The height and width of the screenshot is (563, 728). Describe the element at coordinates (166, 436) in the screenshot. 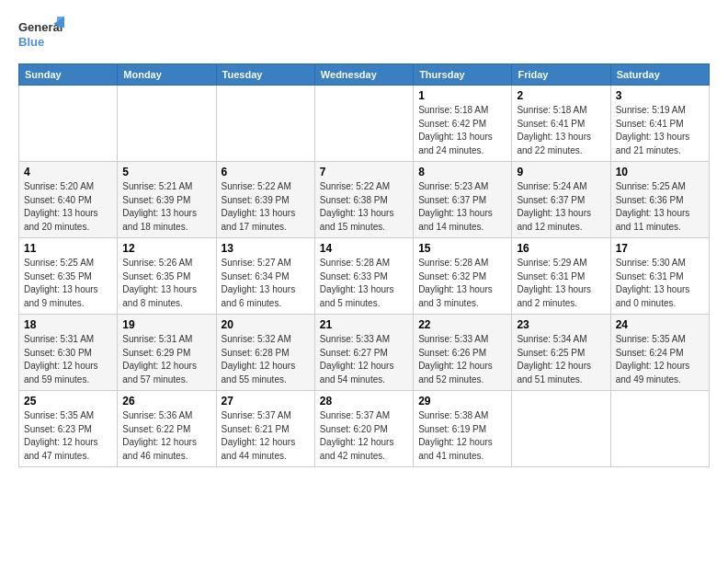

I see `day-info: Sunrise: 5:36 AMSunset: 6:22 PMDaylight:…` at that location.